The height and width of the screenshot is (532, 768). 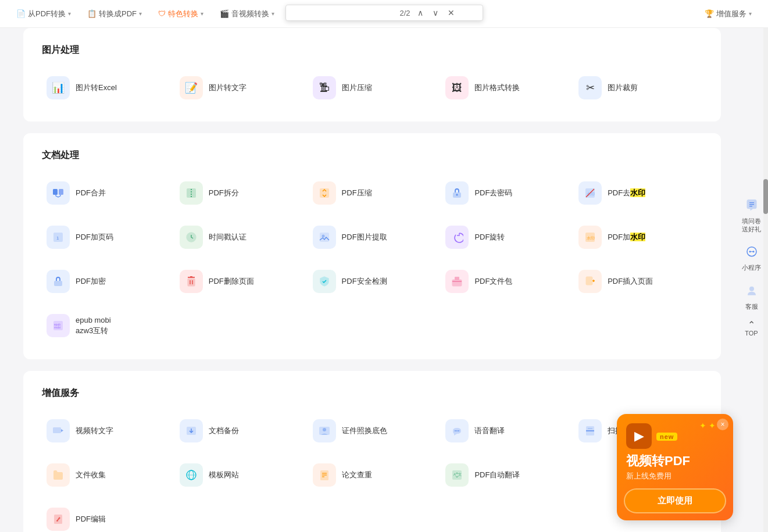 I want to click on tool-pdf-delpage-label: PDF删除页面, so click(x=231, y=281).